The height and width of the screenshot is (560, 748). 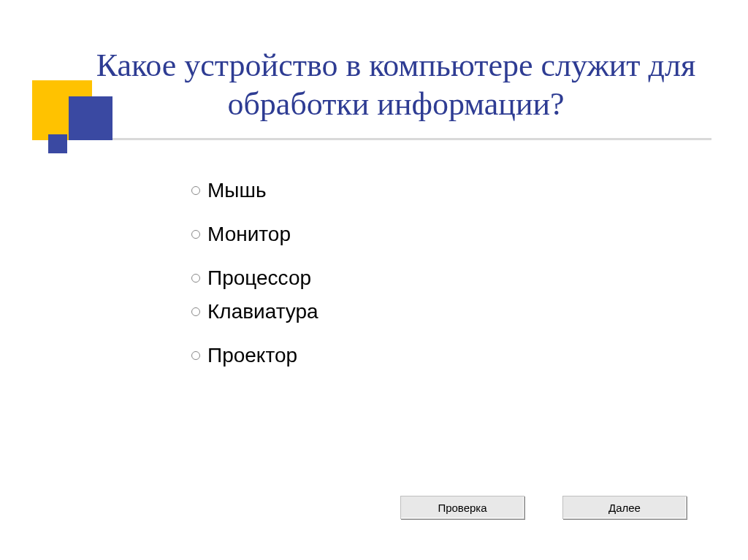 I want to click on option-label: Мышь, so click(x=237, y=191).